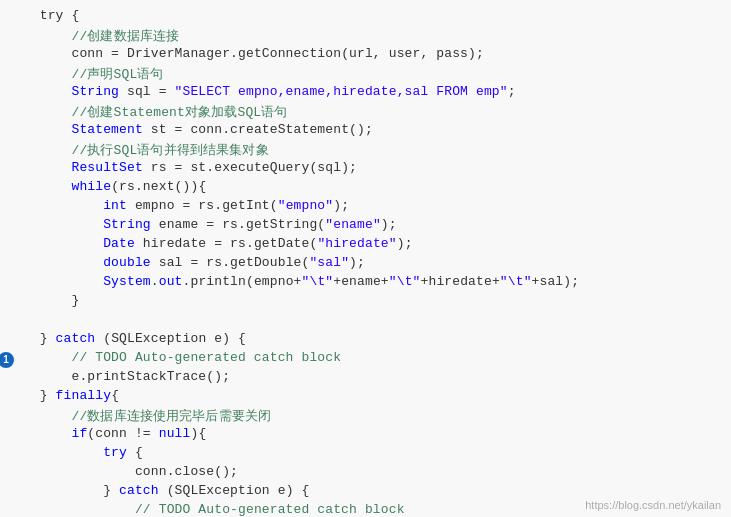  What do you see at coordinates (366, 74) in the screenshot?
I see `code-line: //声明SQL语句` at bounding box center [366, 74].